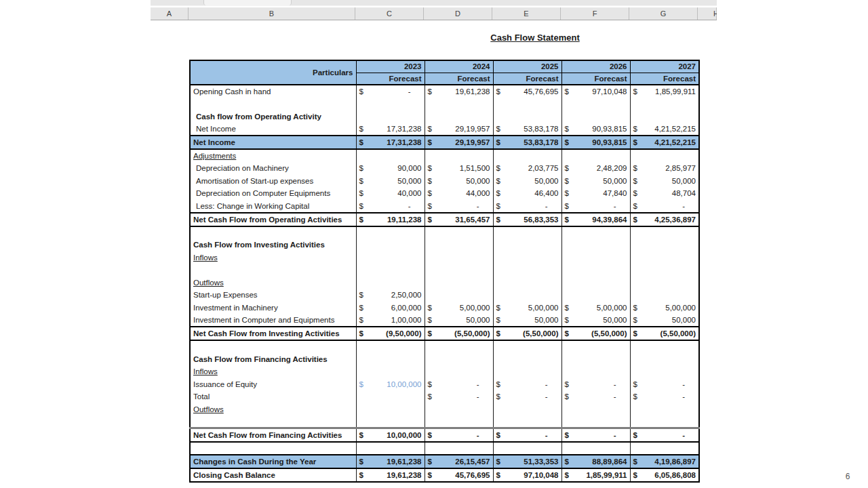 The height and width of the screenshot is (488, 868). Describe the element at coordinates (595, 91) in the screenshot. I see `money-cell: $97,10,048` at that location.